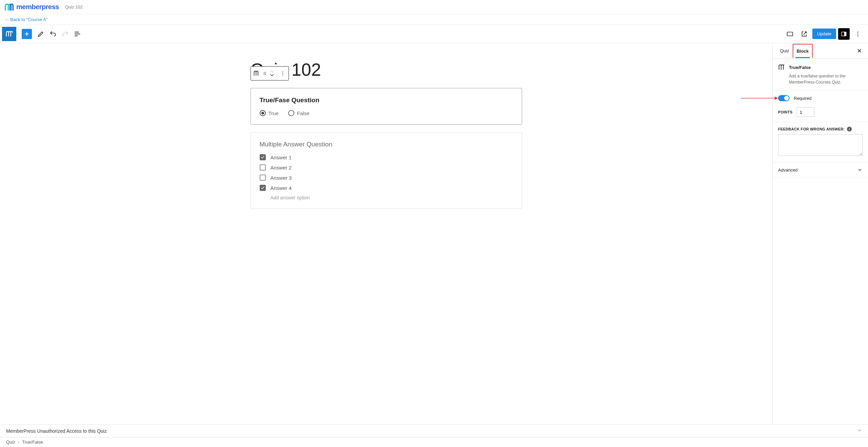 This screenshot has width=868, height=447. What do you see at coordinates (386, 167) in the screenshot?
I see `answer-item: Answer 2` at bounding box center [386, 167].